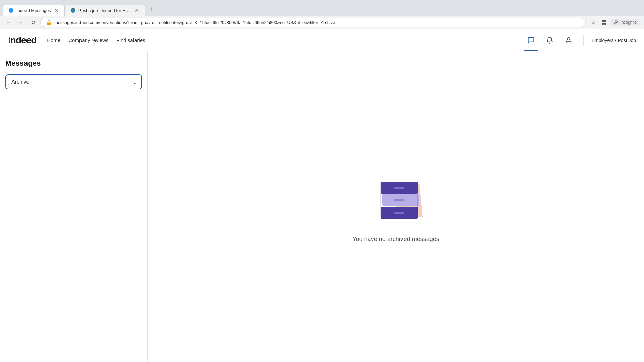 This screenshot has height=362, width=644. I want to click on incognito-label: Incognito, so click(629, 22).